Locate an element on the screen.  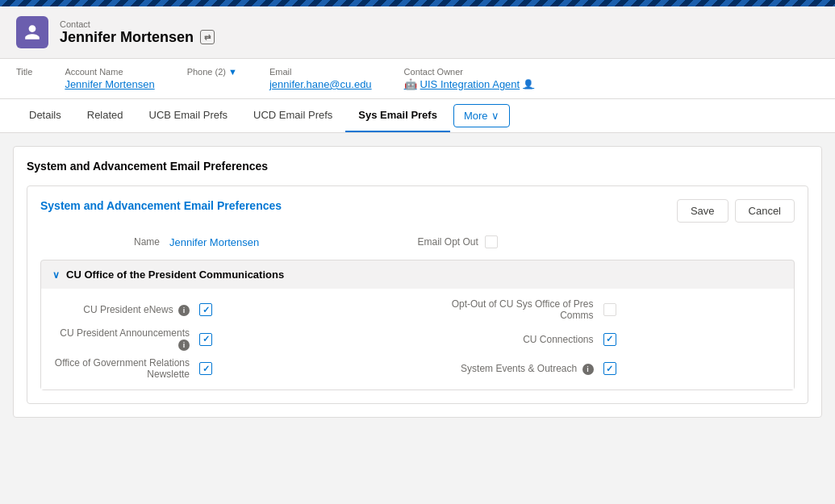
name-label: Name is located at coordinates (105, 242).